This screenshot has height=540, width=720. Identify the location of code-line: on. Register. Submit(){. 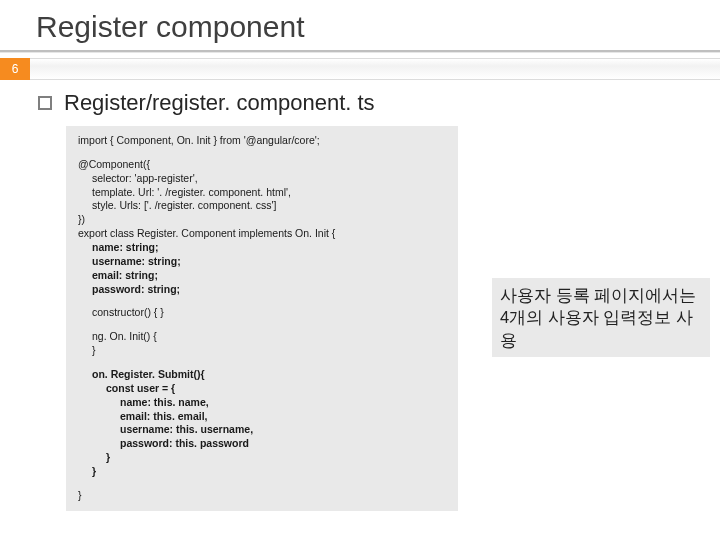
(262, 375).